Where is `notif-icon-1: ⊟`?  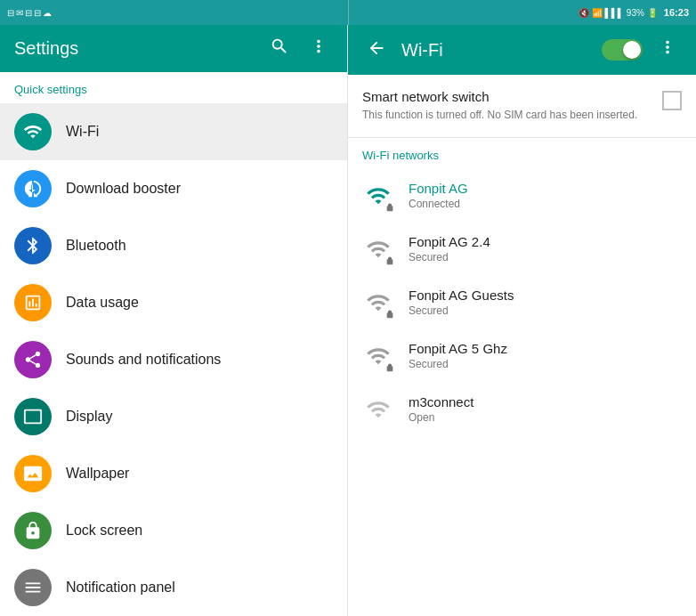 notif-icon-1: ⊟ is located at coordinates (11, 12).